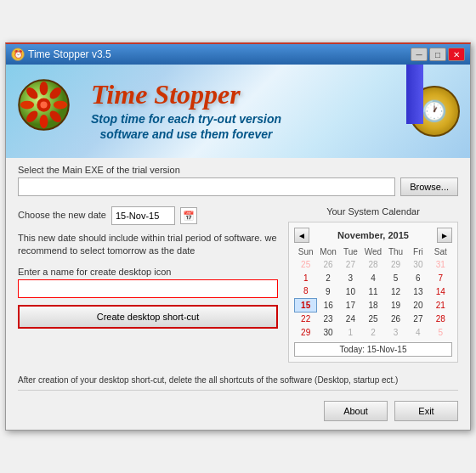 Image resolution: width=476 pixels, height=473 pixels. Describe the element at coordinates (238, 413) in the screenshot. I see `bottom-buttons: About Exit` at that location.